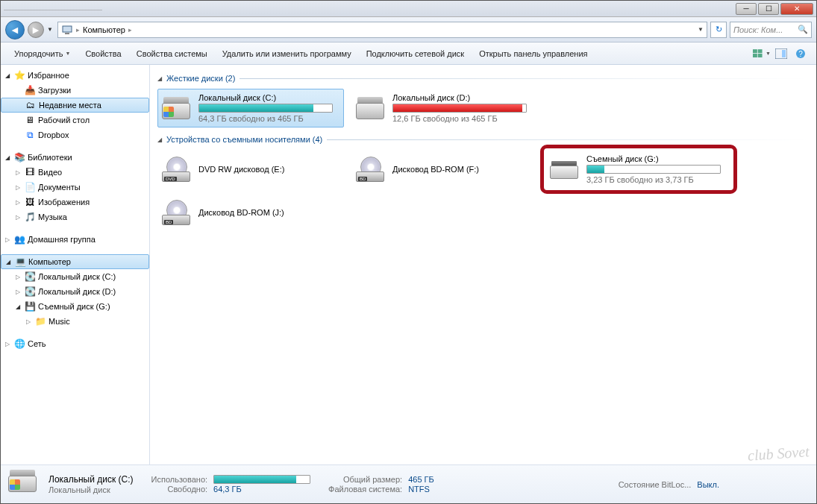 The height and width of the screenshot is (504, 817). What do you see at coordinates (75, 306) in the screenshot?
I see `sidebar-removable-g: ◢💾Съемный диск (G:)` at bounding box center [75, 306].